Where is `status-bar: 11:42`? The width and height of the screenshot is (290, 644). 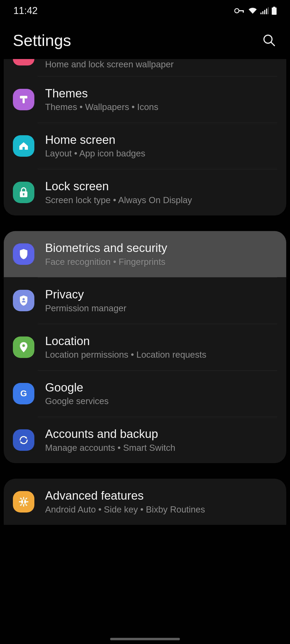 status-bar: 11:42 is located at coordinates (145, 11).